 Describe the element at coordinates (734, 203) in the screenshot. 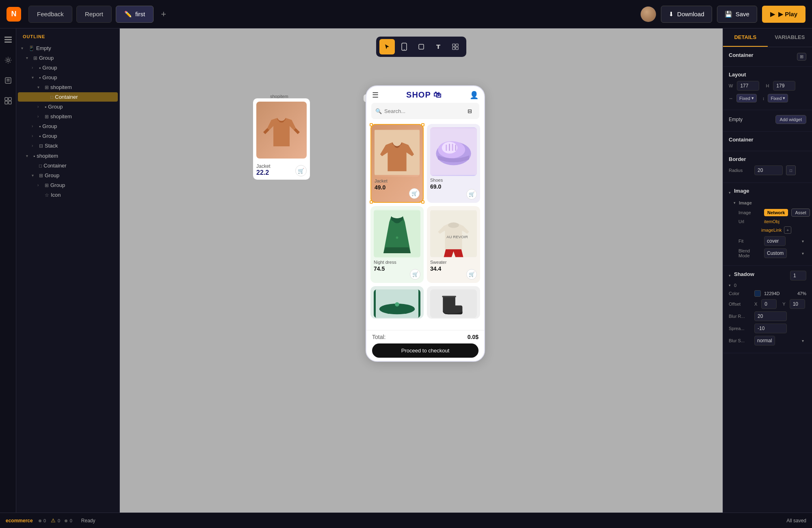

I see `image-sub-collapse-arrow: ▾` at that location.